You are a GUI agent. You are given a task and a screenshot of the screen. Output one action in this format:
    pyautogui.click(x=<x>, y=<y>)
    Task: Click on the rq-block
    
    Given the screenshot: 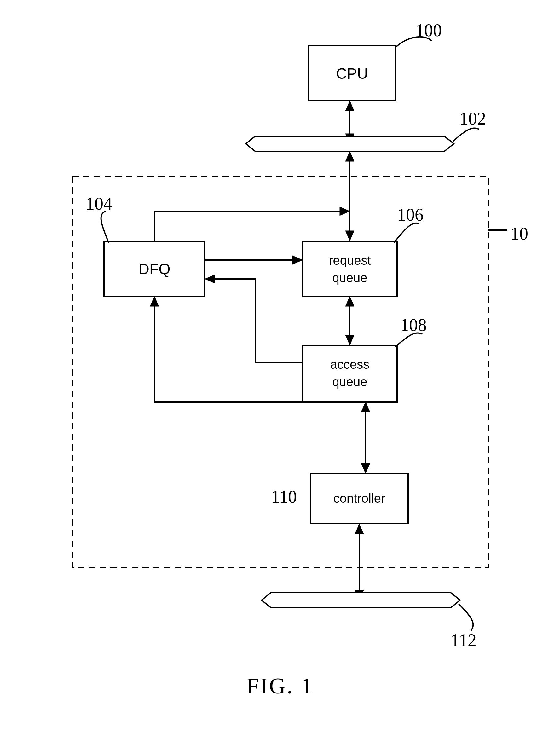 What is the action you would take?
    pyautogui.click(x=350, y=269)
    